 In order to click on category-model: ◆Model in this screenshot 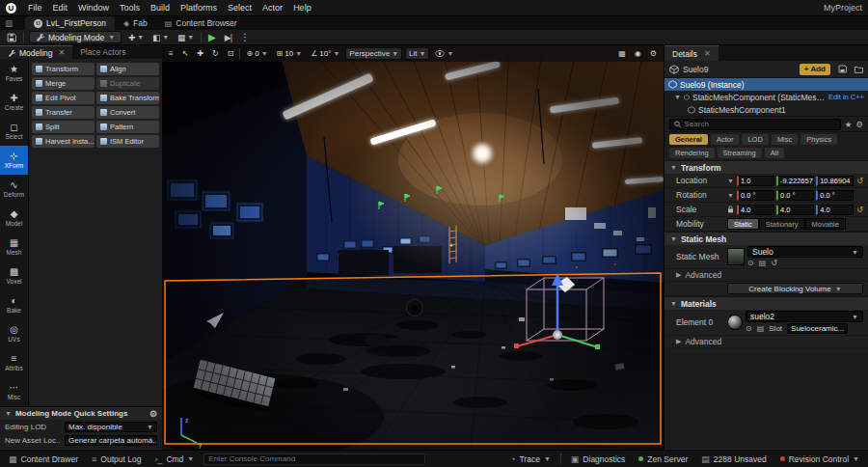, I will do `click(14, 218)`.